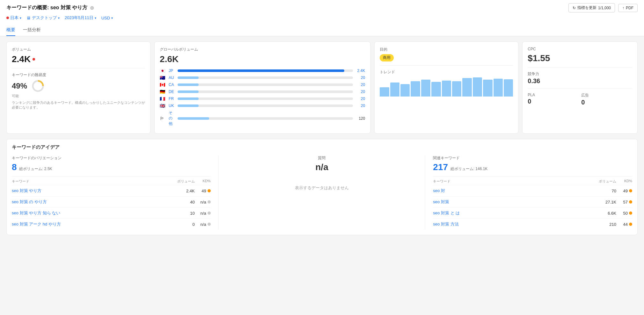 This screenshot has height=315, width=644. What do you see at coordinates (203, 182) in the screenshot?
I see `var-kd-header: KD%` at bounding box center [203, 182].